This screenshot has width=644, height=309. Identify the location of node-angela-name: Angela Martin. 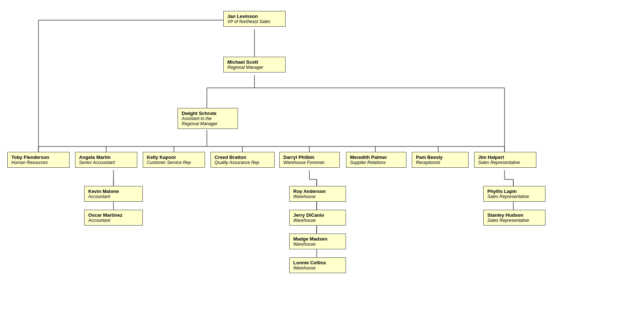
(106, 157).